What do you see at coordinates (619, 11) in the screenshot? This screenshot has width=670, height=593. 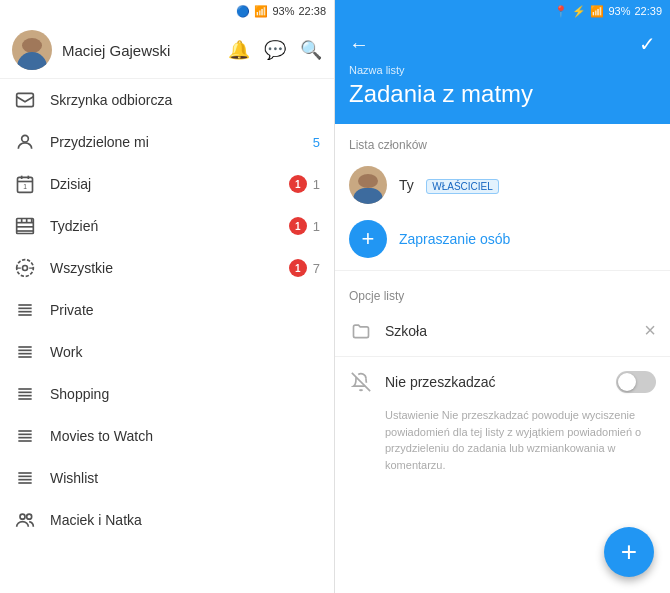 I see `battery-right: 93%` at bounding box center [619, 11].